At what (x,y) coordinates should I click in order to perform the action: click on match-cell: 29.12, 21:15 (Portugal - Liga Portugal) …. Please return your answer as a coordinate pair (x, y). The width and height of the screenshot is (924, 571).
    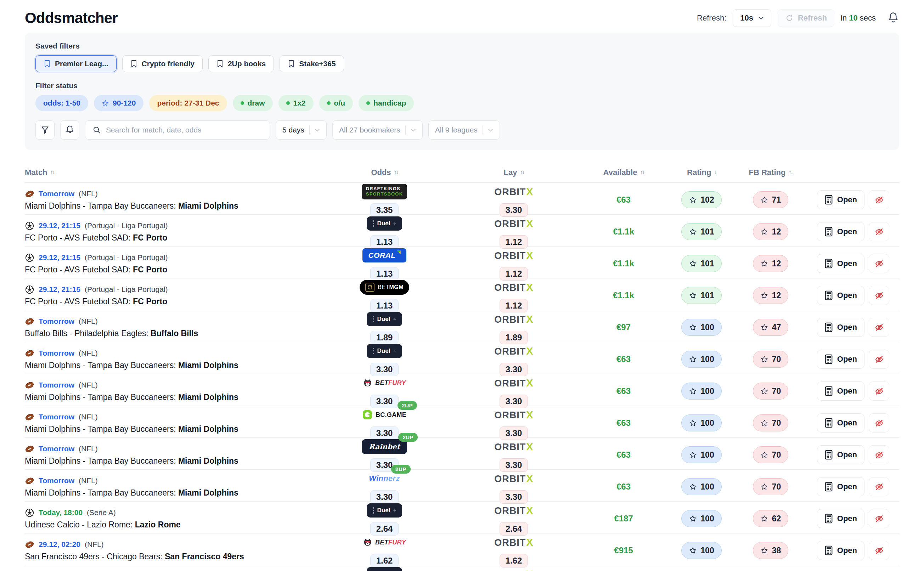
    Looking at the image, I should click on (178, 232).